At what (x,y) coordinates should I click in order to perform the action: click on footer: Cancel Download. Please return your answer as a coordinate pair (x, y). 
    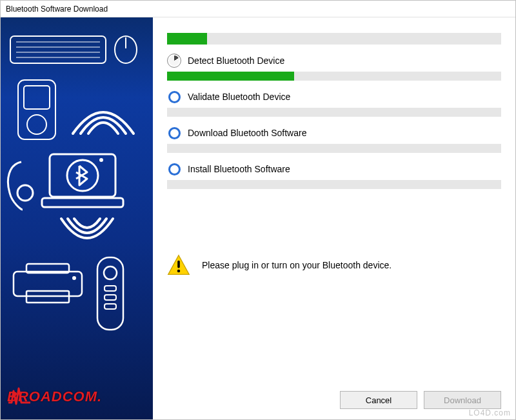
    Looking at the image, I should click on (334, 404).